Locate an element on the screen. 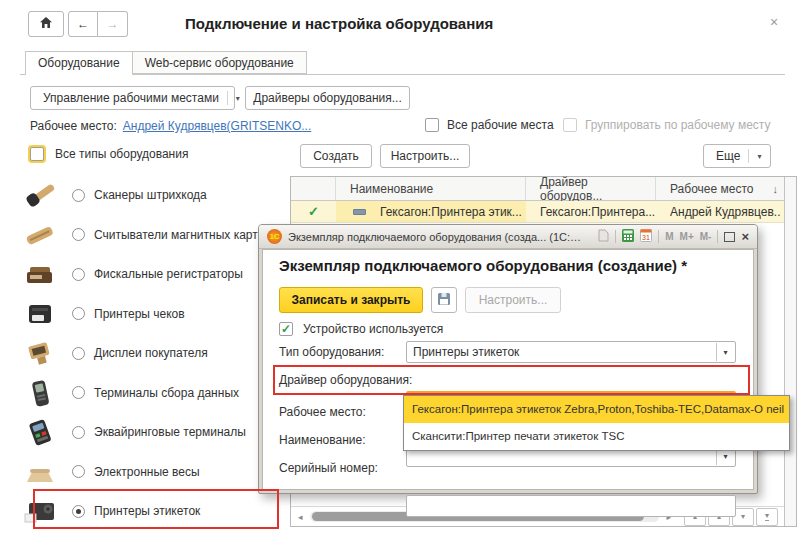  device-label: Считыватели магнитных карт is located at coordinates (176, 235).